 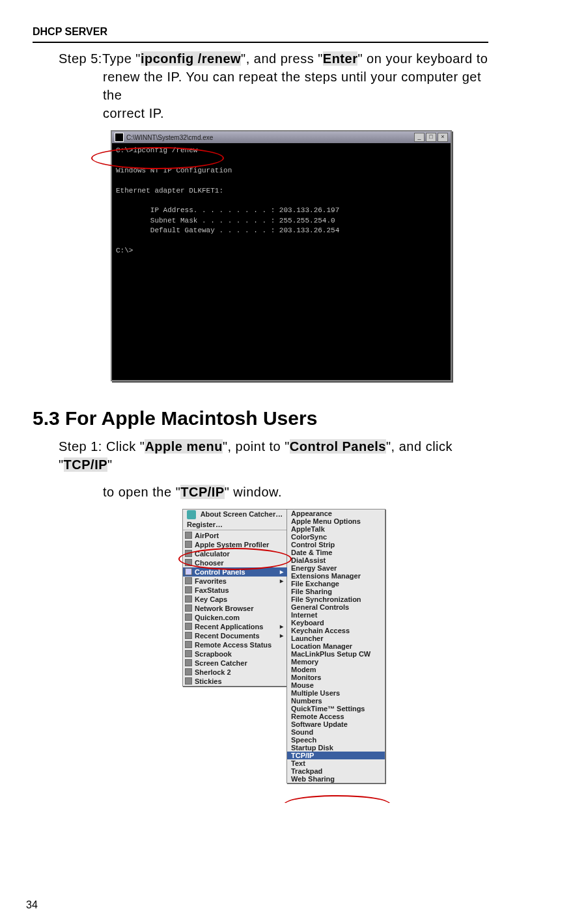 What do you see at coordinates (225, 221) in the screenshot?
I see `term-line-7: Subnet Mask . . . . . . . . : 255.255.25…` at bounding box center [225, 221].